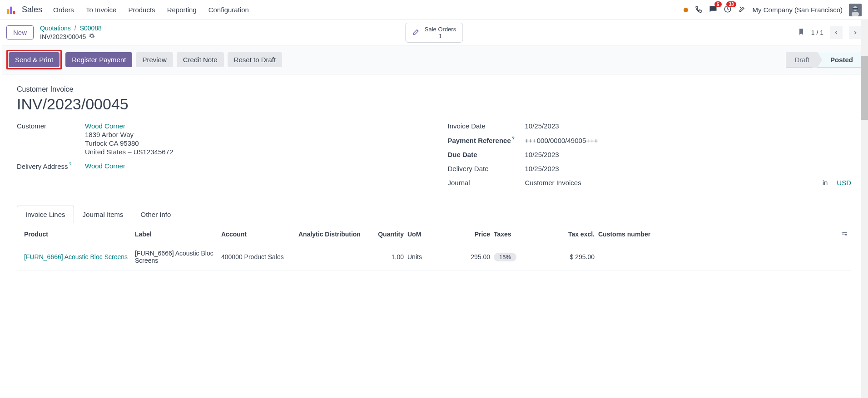  I want to click on value-invoice-date: 10/25/2023, so click(542, 126).